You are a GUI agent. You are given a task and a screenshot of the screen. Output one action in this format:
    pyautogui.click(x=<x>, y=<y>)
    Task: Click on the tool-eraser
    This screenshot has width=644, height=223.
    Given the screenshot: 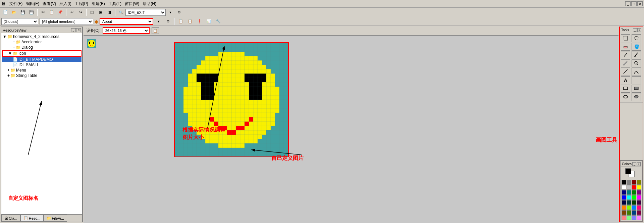 What is the action you would take?
    pyautogui.click(x=626, y=47)
    